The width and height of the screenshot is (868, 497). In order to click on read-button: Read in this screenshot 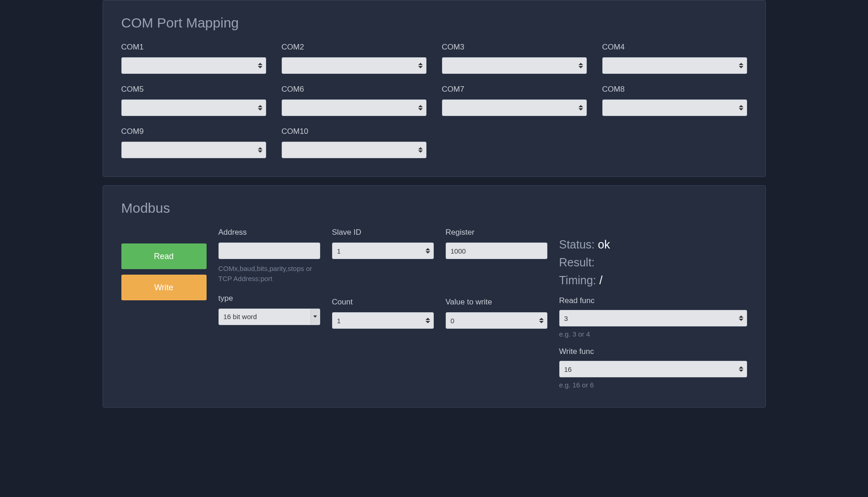, I will do `click(164, 256)`.